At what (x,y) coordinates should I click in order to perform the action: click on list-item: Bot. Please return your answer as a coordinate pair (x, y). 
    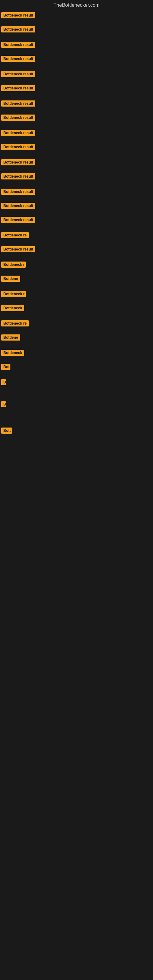
    Looking at the image, I should click on (76, 368).